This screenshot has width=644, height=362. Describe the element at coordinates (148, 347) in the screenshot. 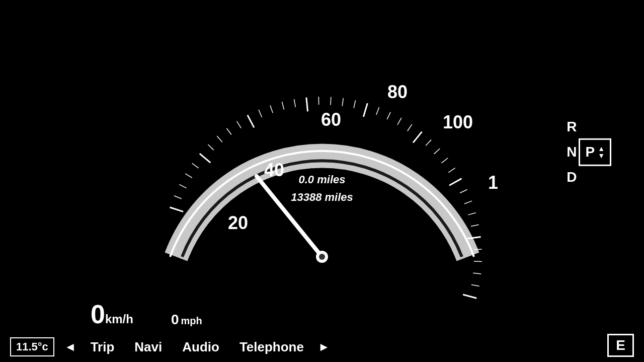

I see `nav-item-navi: Navi` at that location.